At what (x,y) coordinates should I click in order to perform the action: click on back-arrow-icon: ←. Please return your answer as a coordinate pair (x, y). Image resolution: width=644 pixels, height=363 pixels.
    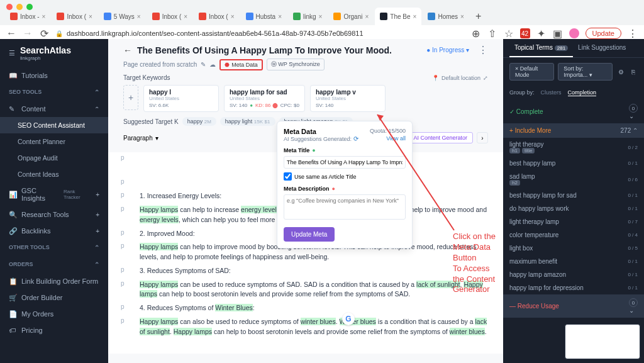
    Looking at the image, I should click on (128, 50).